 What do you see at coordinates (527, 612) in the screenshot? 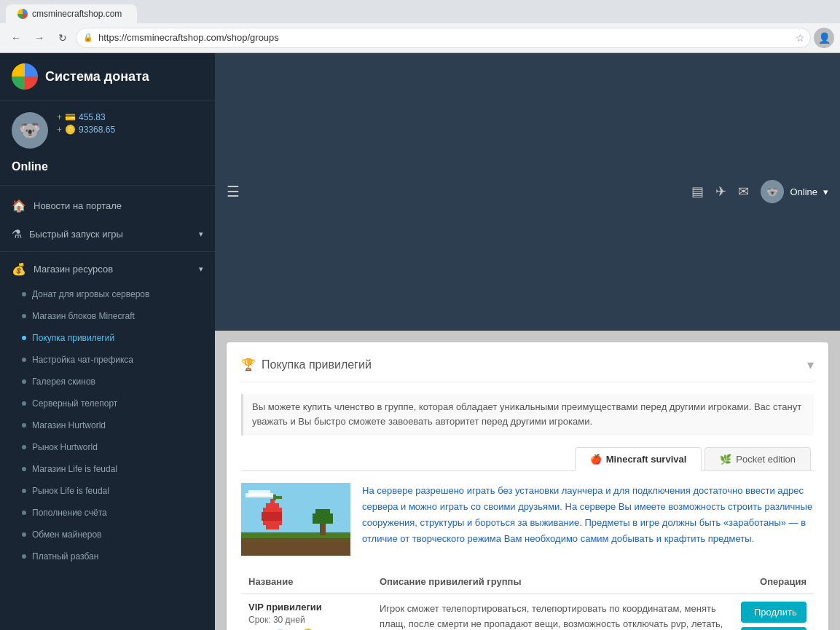
I see `table-row: VIP привилегии Срок: 30 дней Цена: 💎 90 …` at bounding box center [527, 612].